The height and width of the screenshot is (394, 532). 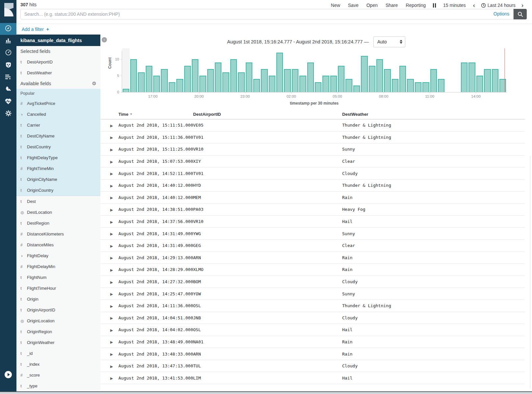 I want to click on field-item-OriginLocation: ◍OriginLocation, so click(x=59, y=321).